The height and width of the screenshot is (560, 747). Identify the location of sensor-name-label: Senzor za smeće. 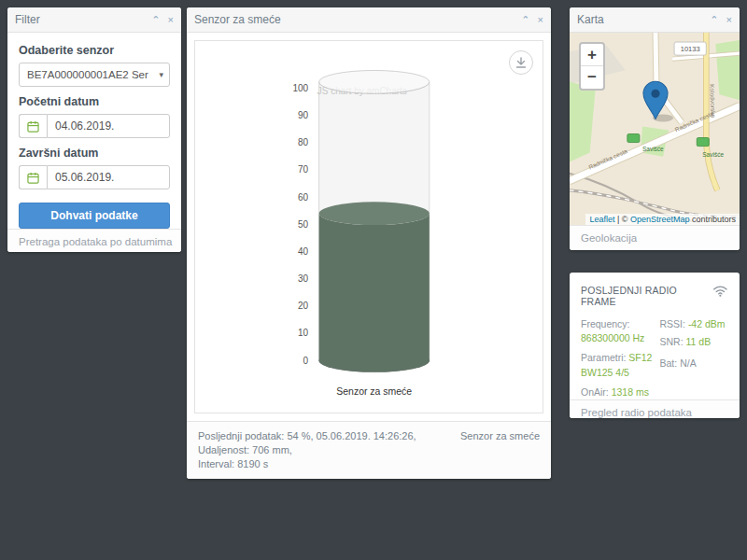
(497, 437).